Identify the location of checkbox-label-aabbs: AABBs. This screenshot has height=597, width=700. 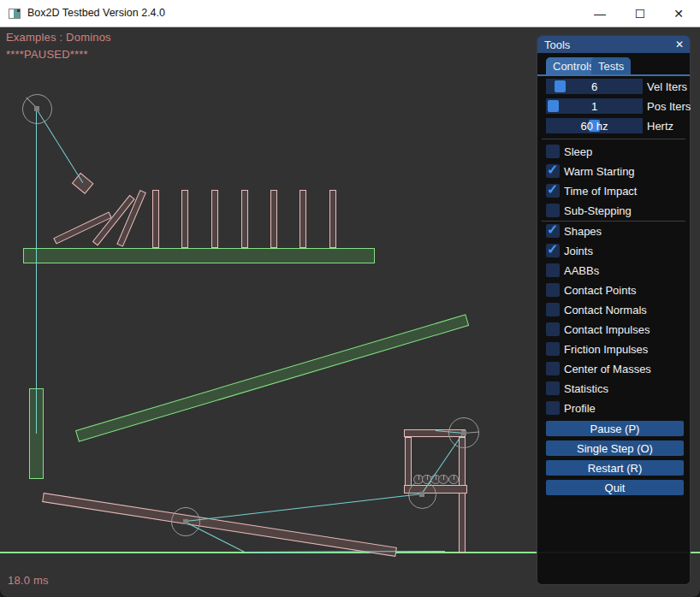
(582, 270).